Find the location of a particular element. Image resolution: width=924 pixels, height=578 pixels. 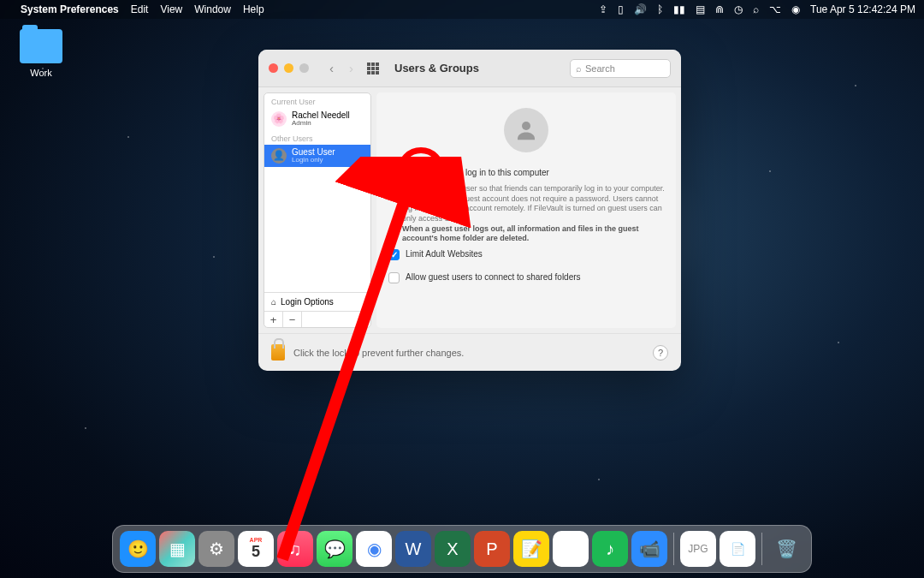

window-footer: Click the lock to prevent further change… is located at coordinates (470, 352).